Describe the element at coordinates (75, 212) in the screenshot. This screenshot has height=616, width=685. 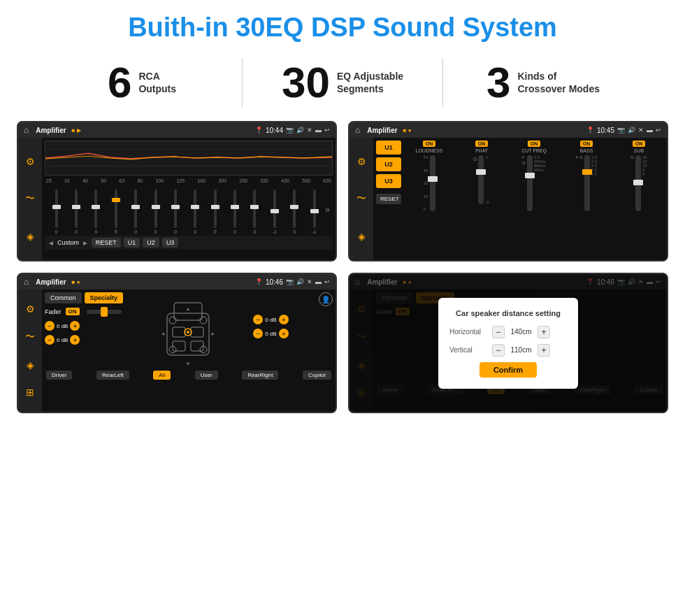
I see `eq-slider-2: 0` at that location.